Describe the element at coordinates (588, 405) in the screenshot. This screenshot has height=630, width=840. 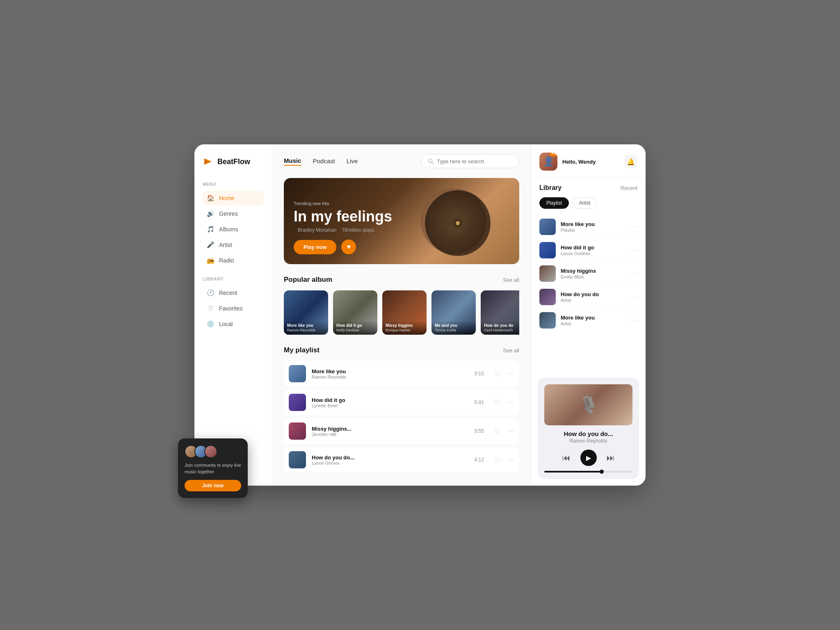
I see `now-playing-artwork: 🎙️` at that location.